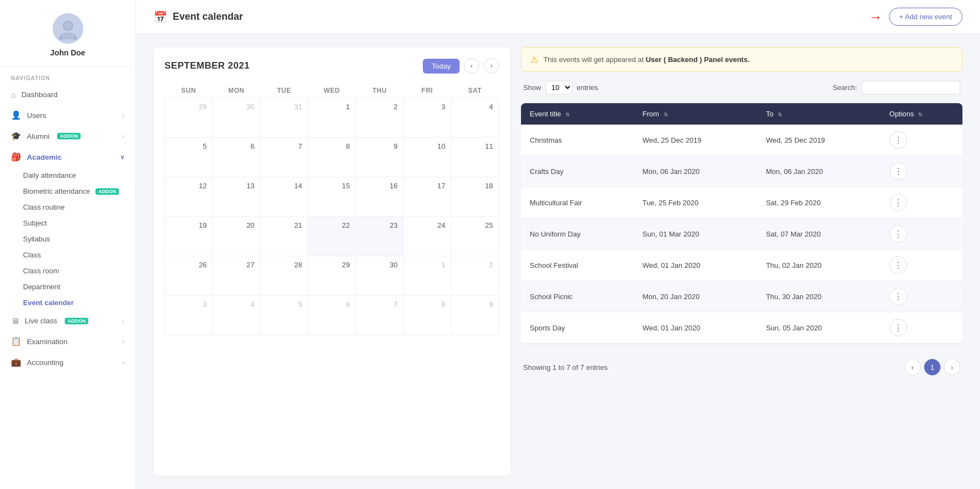 This screenshot has height=489, width=980. I want to click on sidebar-sub-classroom: Class room, so click(68, 271).